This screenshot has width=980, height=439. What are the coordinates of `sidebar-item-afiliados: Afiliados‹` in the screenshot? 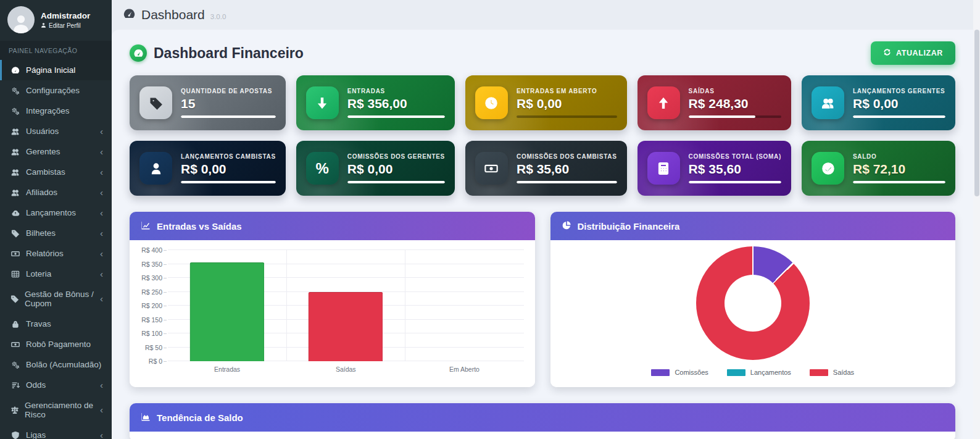 It's located at (56, 193).